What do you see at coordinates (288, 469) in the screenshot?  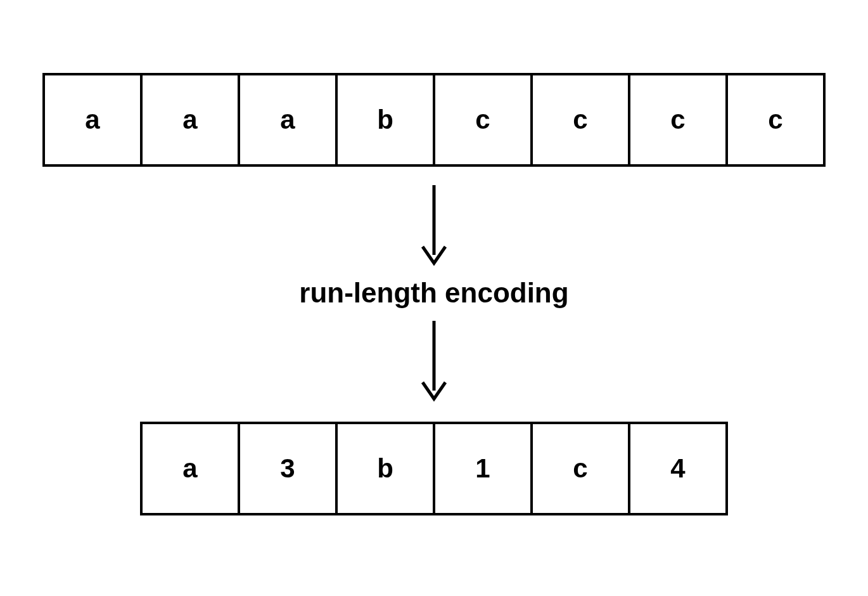 I see `output-cell: 3` at bounding box center [288, 469].